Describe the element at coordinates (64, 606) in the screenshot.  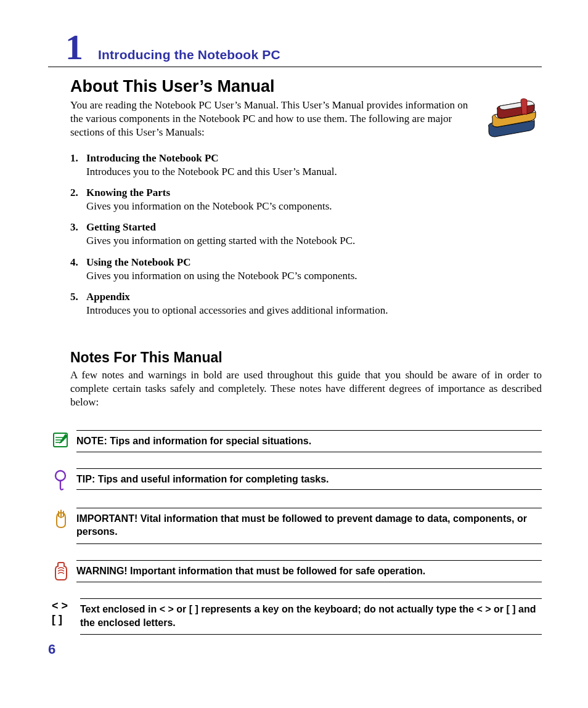
I see `key-sym-angle: < >` at that location.